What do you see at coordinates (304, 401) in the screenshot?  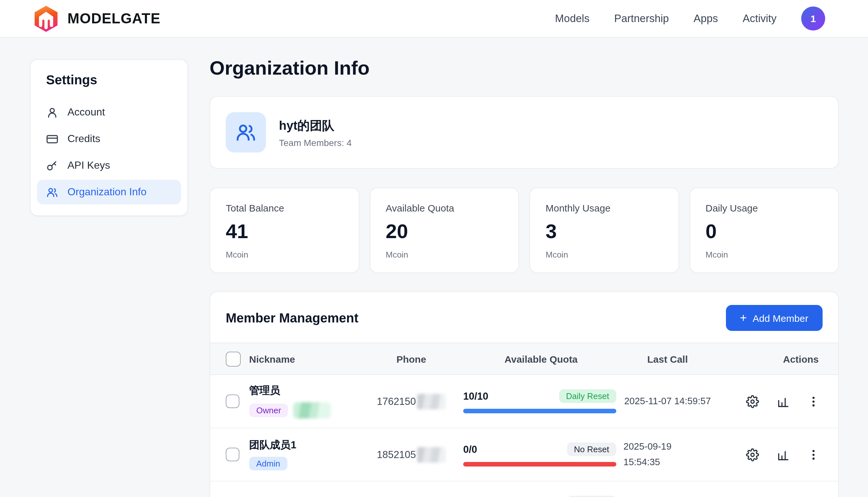 I see `nickname-cell: 管理员 Owner` at bounding box center [304, 401].